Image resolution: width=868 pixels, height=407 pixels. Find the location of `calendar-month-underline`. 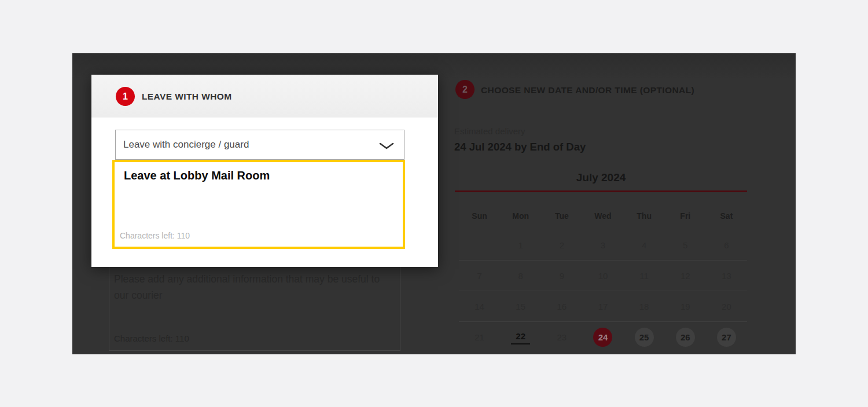

calendar-month-underline is located at coordinates (601, 191).